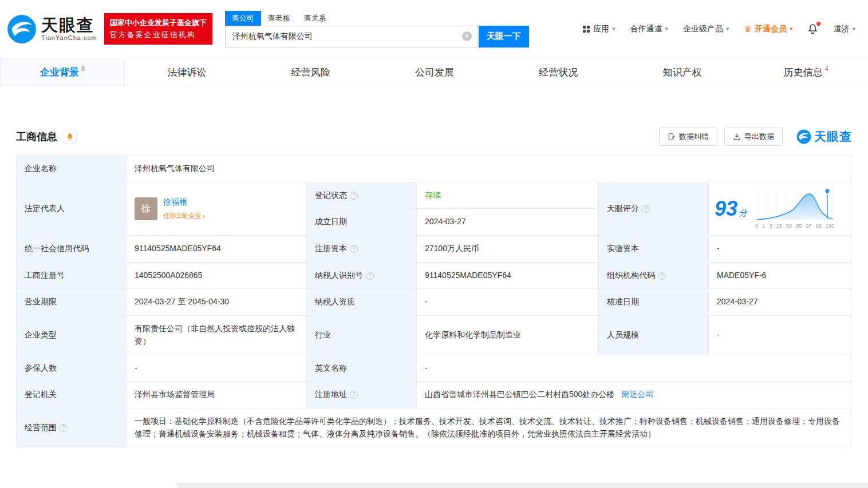 Image resolution: width=868 pixels, height=488 pixels. I want to click on label-reg-authority: 登记机关, so click(72, 395).